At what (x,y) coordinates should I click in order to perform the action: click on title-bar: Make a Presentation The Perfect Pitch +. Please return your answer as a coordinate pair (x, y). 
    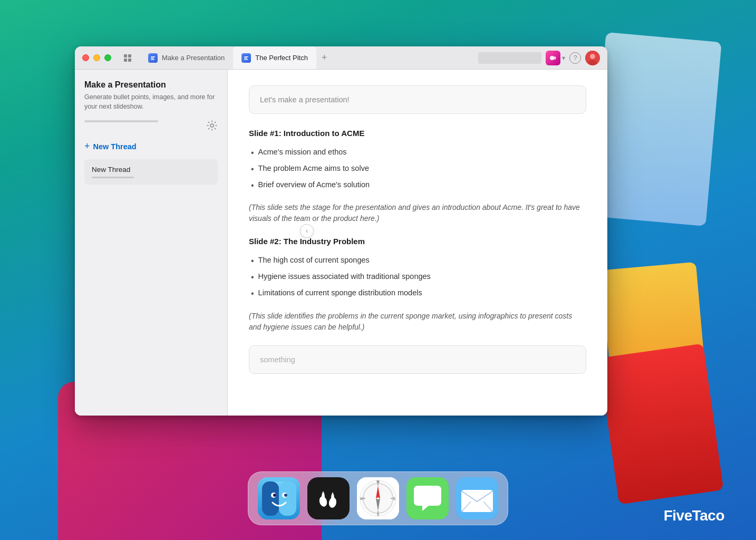
    Looking at the image, I should click on (341, 58).